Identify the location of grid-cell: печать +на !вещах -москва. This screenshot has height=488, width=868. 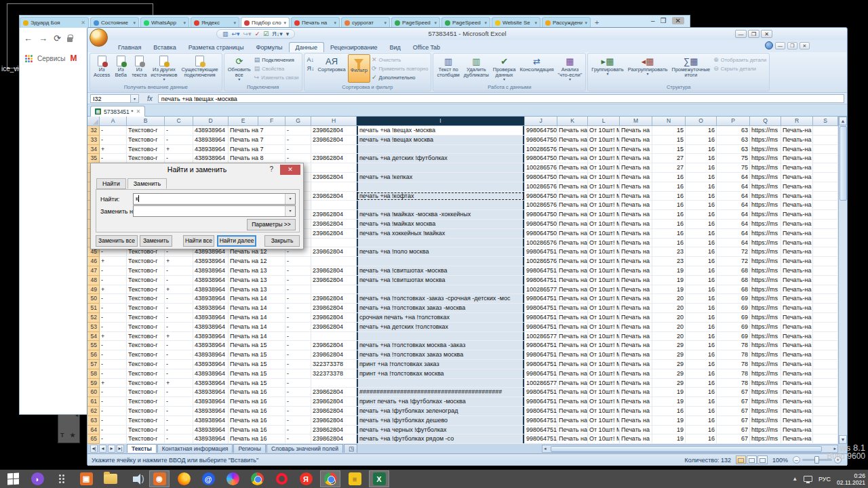
(441, 131).